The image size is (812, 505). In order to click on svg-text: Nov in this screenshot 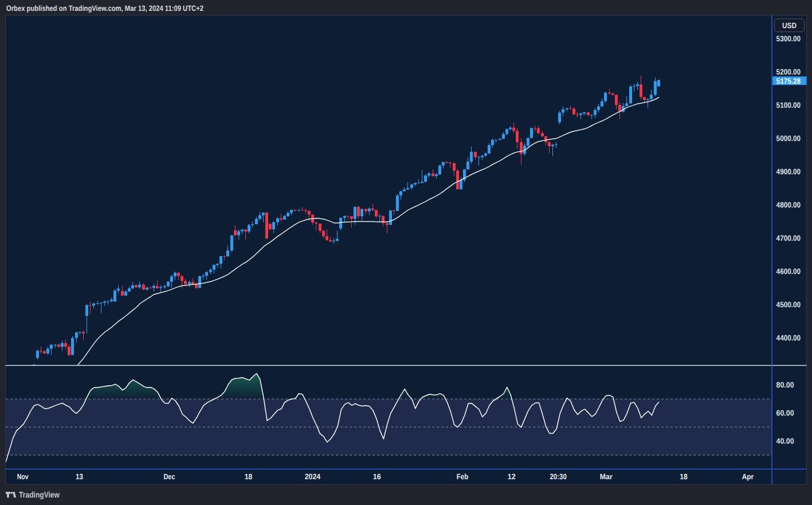, I will do `click(23, 477)`.